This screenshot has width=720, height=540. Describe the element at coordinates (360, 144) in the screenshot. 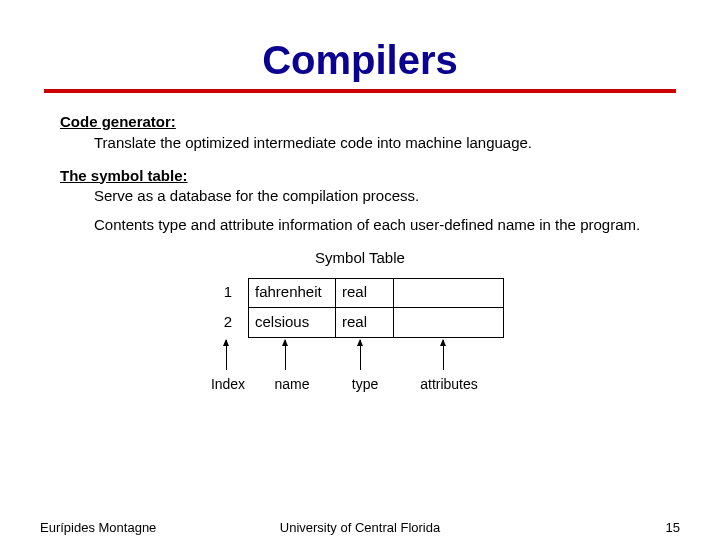

I see `codegen-body: Translate the optimized intermediate cod…` at that location.